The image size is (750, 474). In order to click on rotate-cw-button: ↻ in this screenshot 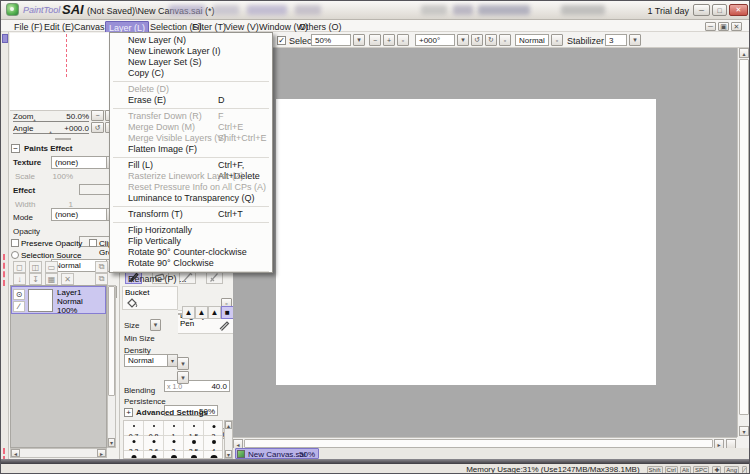, I will do `click(491, 40)`.